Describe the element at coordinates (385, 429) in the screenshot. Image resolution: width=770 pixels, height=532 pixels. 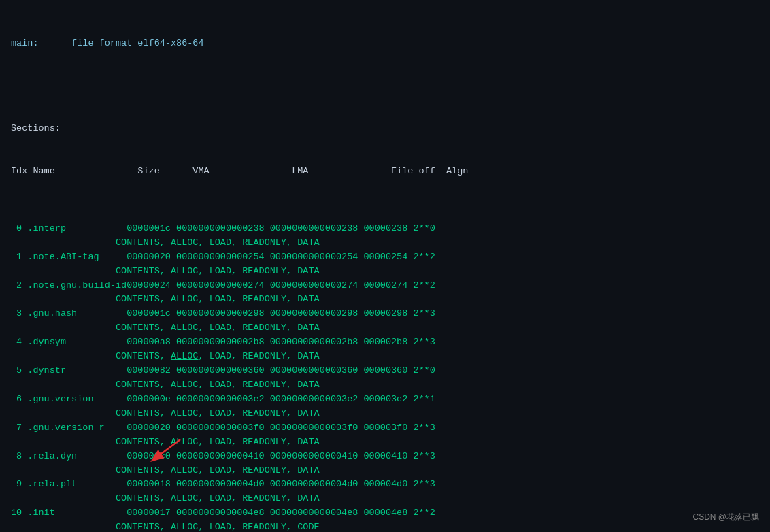
I see `section-row: 7 .gnu.version_r 00000020 00000000000003…` at that location.